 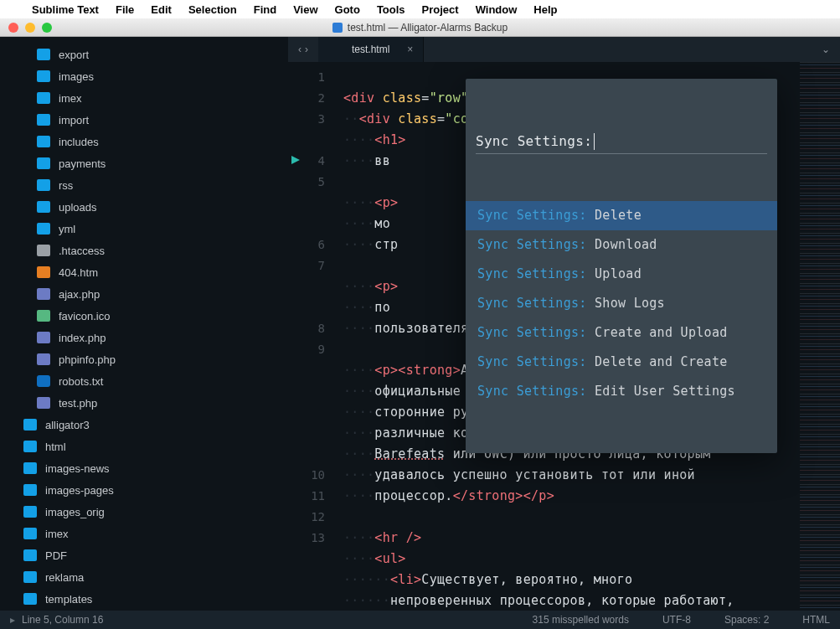 What do you see at coordinates (78, 404) in the screenshot?
I see `sidebar-item-label: test.php` at bounding box center [78, 404].